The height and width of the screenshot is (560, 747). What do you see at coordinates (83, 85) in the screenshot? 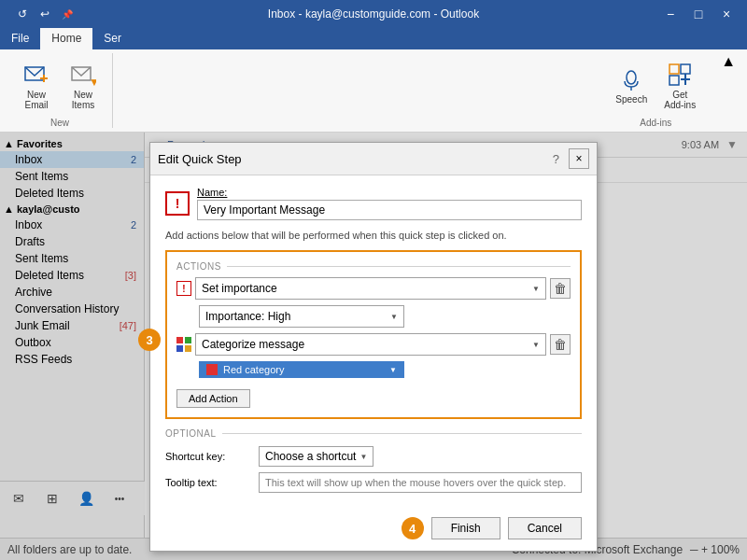
I see `new-items-button: ▼ New Items` at bounding box center [83, 85].